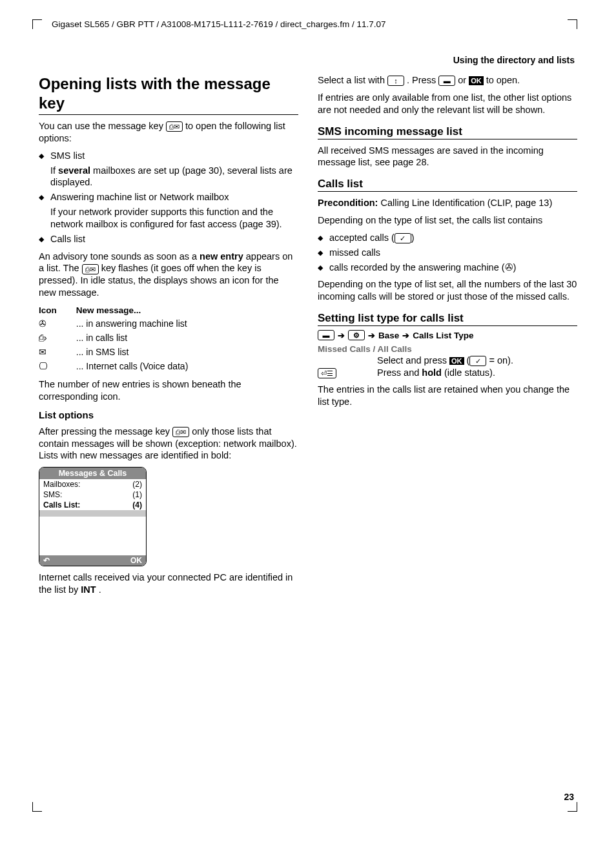 The width and height of the screenshot is (616, 844). I want to click on bullet-missed-calls: missed calls, so click(453, 253).